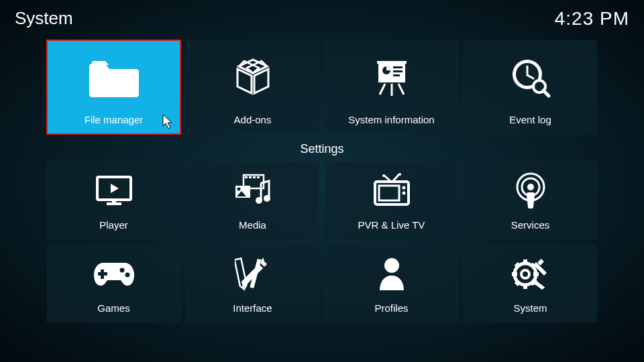 The width and height of the screenshot is (644, 362). What do you see at coordinates (530, 119) in the screenshot?
I see `tile-label: Event log` at bounding box center [530, 119].